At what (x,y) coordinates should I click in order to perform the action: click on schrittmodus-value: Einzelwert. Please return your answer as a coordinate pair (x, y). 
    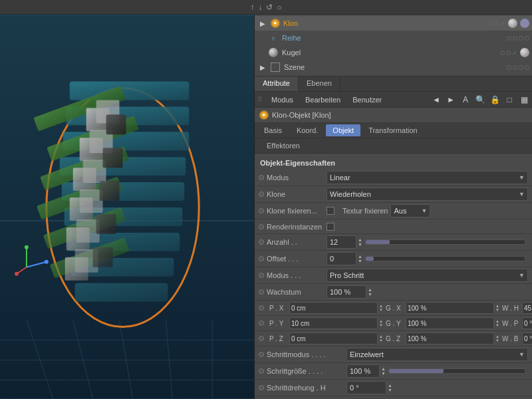
    Looking at the image, I should click on (367, 354).